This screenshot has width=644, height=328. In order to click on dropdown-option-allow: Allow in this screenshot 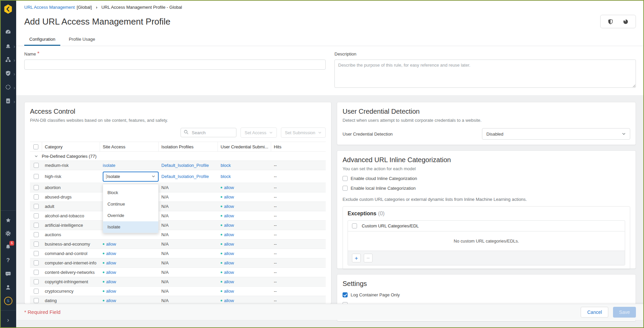, I will do `click(131, 186)`.